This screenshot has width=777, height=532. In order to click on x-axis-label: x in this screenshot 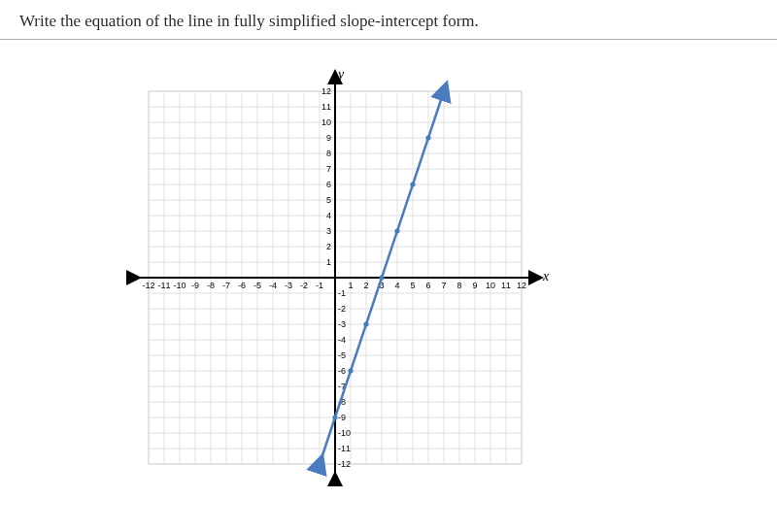, I will do `click(546, 276)`.